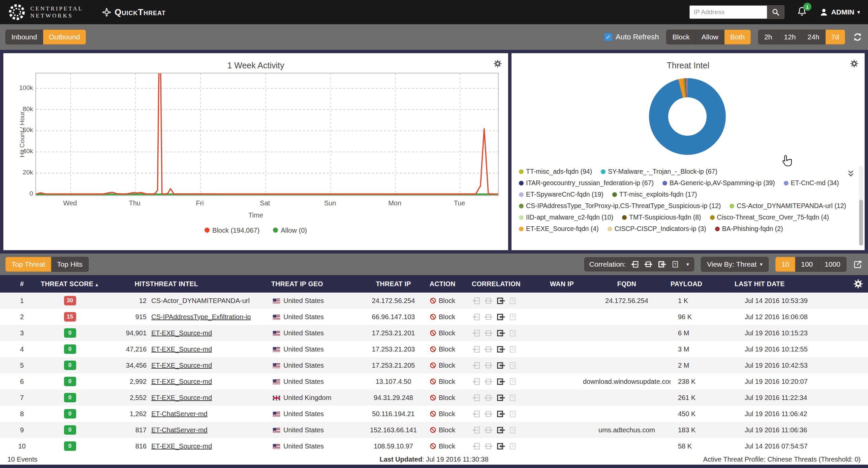 The width and height of the screenshot is (868, 468). What do you see at coordinates (790, 37) in the screenshot?
I see `range-button-12h: 12h` at bounding box center [790, 37].